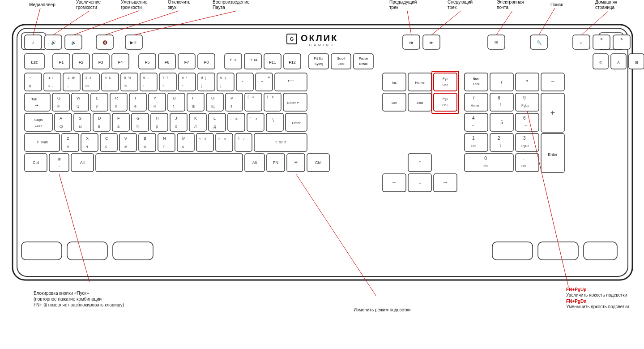  I want to click on svg-text: 5, so click(125, 78).